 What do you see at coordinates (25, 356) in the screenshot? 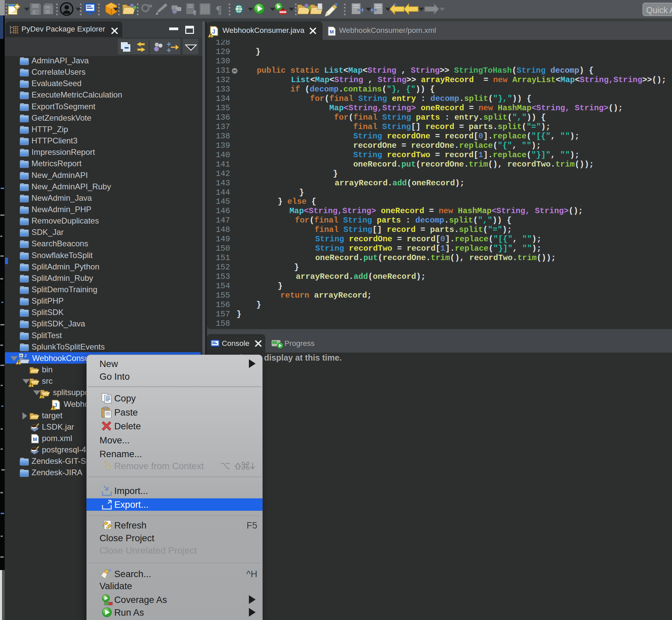
I see `svg-text: J` at bounding box center [25, 356].